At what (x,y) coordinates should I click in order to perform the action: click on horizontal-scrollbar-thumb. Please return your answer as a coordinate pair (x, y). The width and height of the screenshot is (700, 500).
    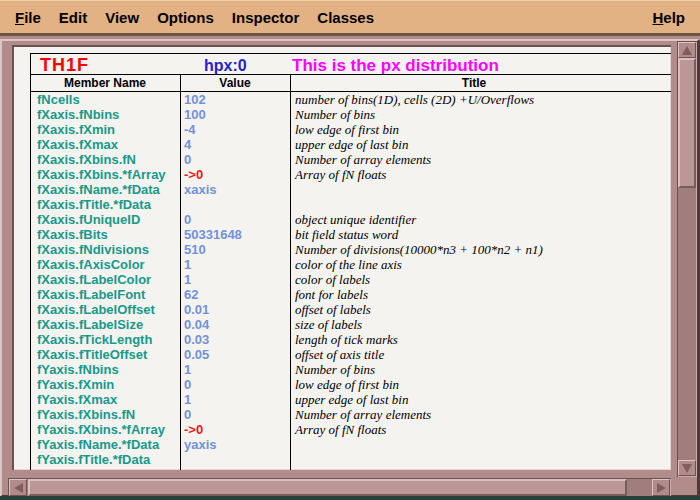
    Looking at the image, I should click on (328, 488).